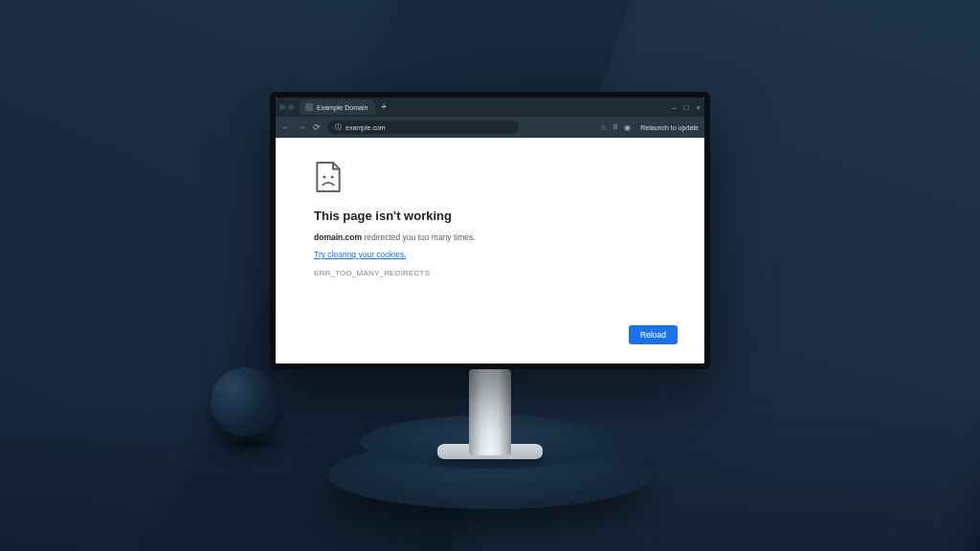 The height and width of the screenshot is (551, 980). I want to click on bookmark-star-icon: ☆, so click(603, 128).